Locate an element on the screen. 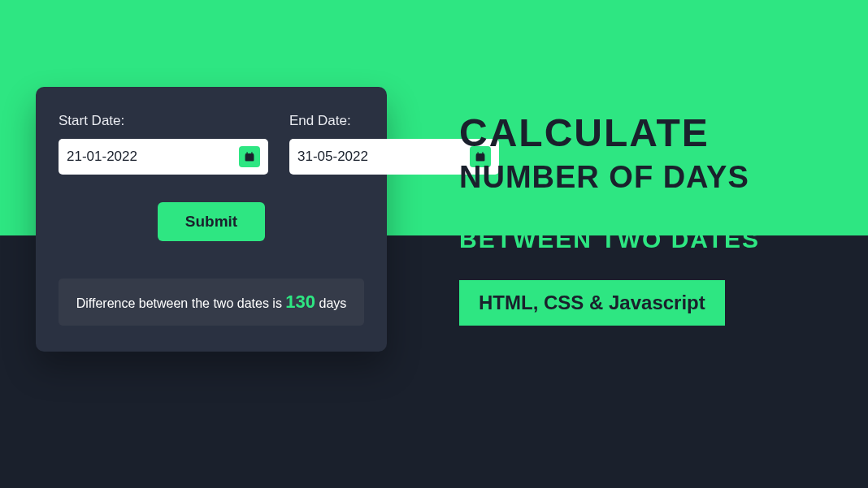 This screenshot has width=868, height=488. submit-button: Submit is located at coordinates (211, 222).